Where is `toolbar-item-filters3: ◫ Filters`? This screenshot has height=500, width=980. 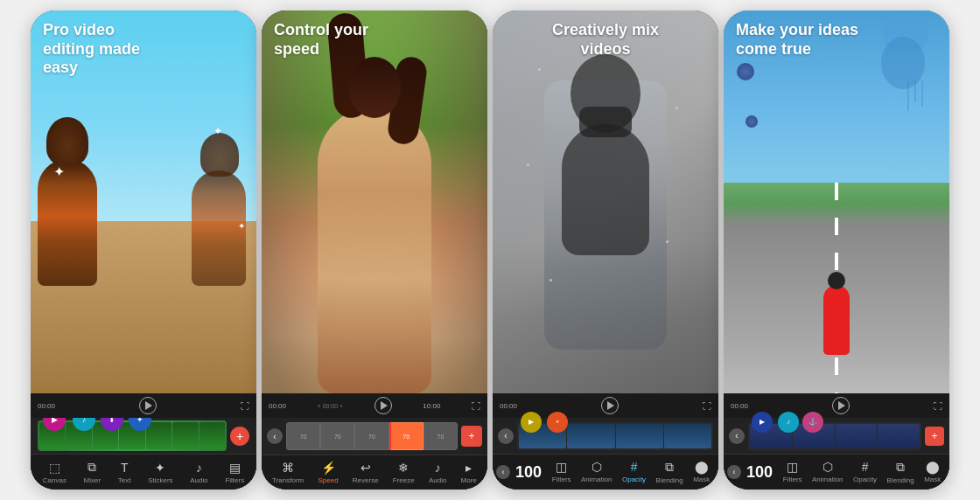
toolbar-item-filters3: ◫ Filters is located at coordinates (562, 472).